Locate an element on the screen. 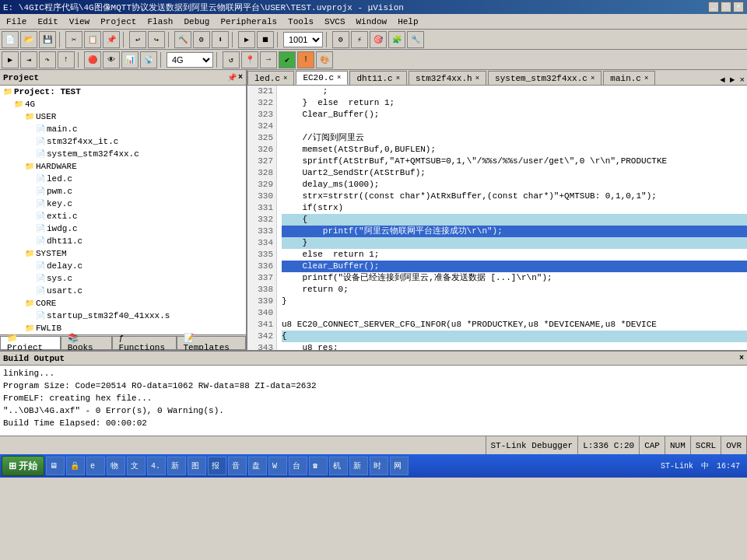  menu-item-help: Help is located at coordinates (408, 22).